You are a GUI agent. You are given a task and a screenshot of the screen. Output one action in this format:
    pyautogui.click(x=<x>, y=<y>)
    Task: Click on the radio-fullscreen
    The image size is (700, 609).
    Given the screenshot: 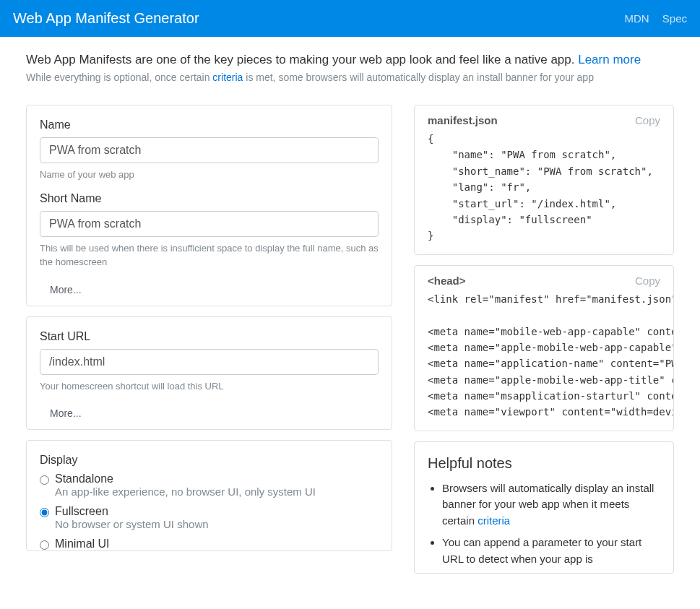 What is the action you would take?
    pyautogui.click(x=45, y=513)
    